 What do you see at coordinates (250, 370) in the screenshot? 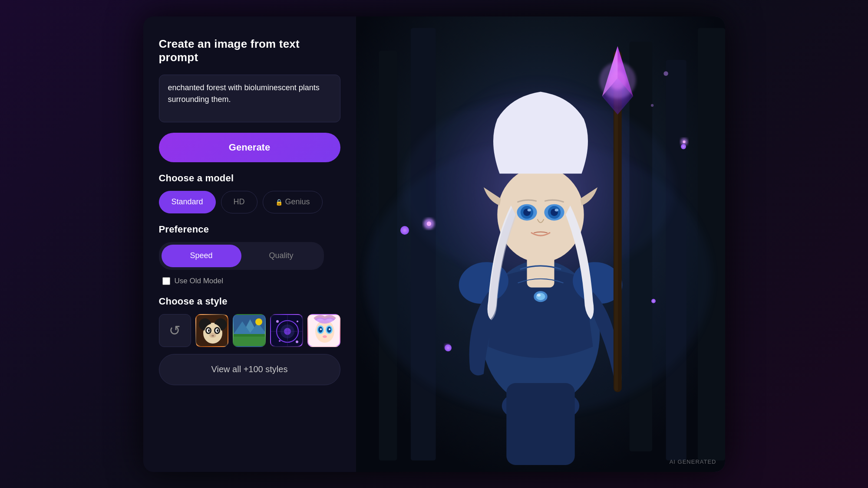
I see `view-all-styles-button: View all +100 styles` at bounding box center [250, 370].